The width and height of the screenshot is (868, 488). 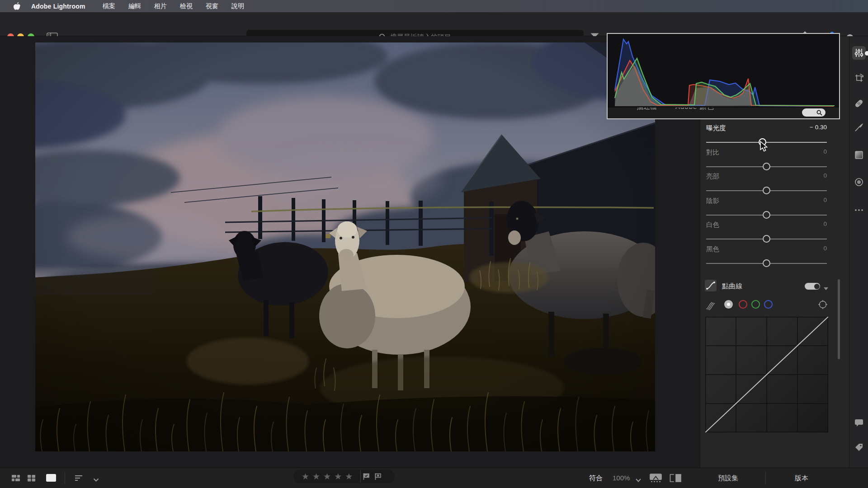 What do you see at coordinates (212, 6) in the screenshot?
I see `menu-window: 視窗` at bounding box center [212, 6].